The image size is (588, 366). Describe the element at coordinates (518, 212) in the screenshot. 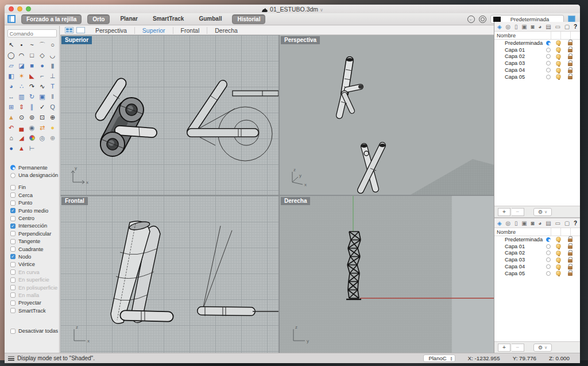

I see `remove-layer-button: −` at that location.